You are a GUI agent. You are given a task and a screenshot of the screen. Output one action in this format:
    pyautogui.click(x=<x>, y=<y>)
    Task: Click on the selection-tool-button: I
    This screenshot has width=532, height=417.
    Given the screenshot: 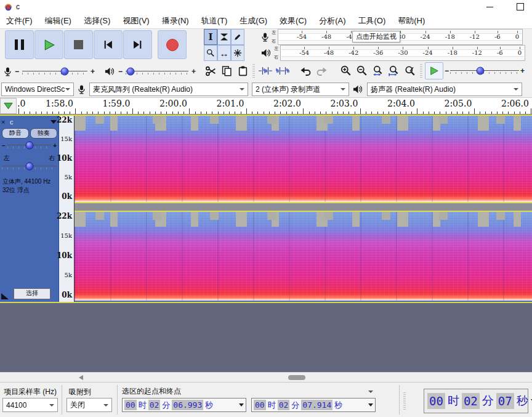 What is the action you would take?
    pyautogui.click(x=211, y=37)
    